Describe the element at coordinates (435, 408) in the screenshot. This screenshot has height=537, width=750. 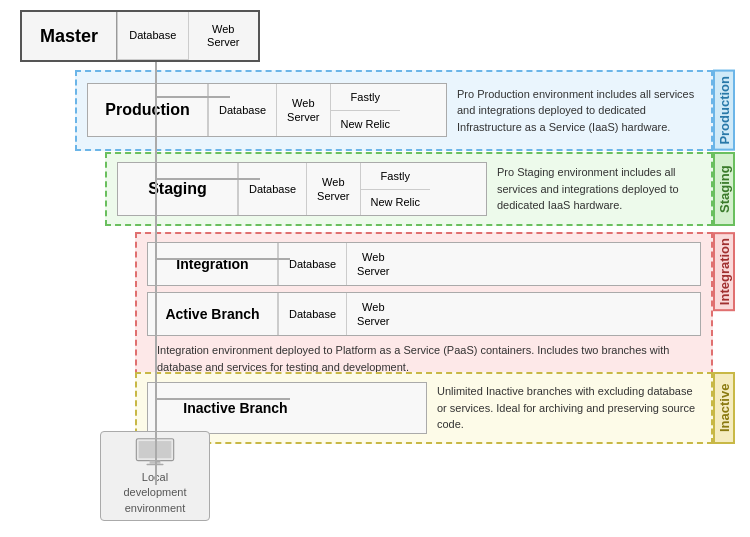
I see `inactive-section: Inactive Branch Unlimited Inactive branc…` at that location.